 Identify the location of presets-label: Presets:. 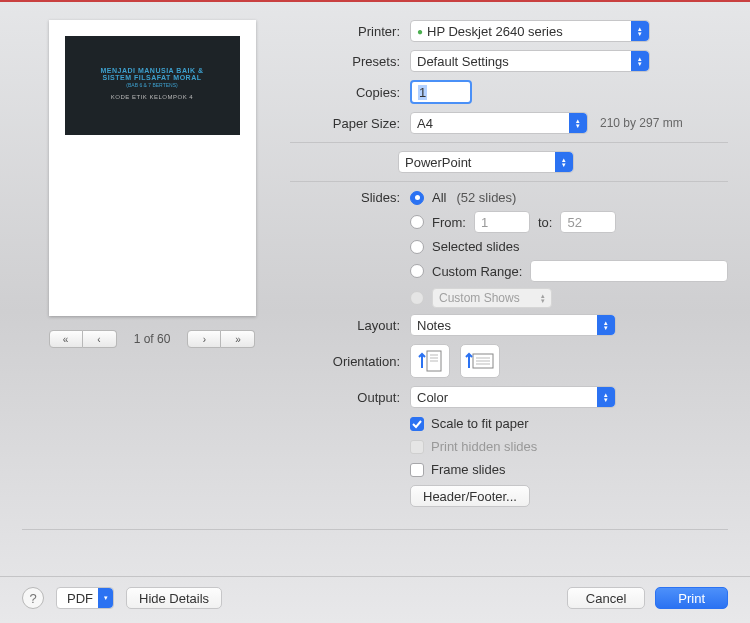
(350, 62).